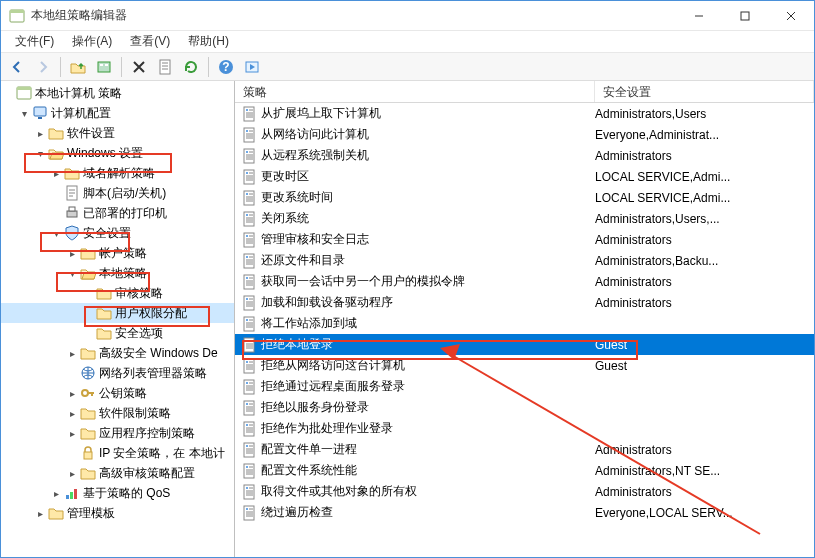 This screenshot has height=558, width=815. Describe the element at coordinates (252, 67) in the screenshot. I see `play-button` at that location.